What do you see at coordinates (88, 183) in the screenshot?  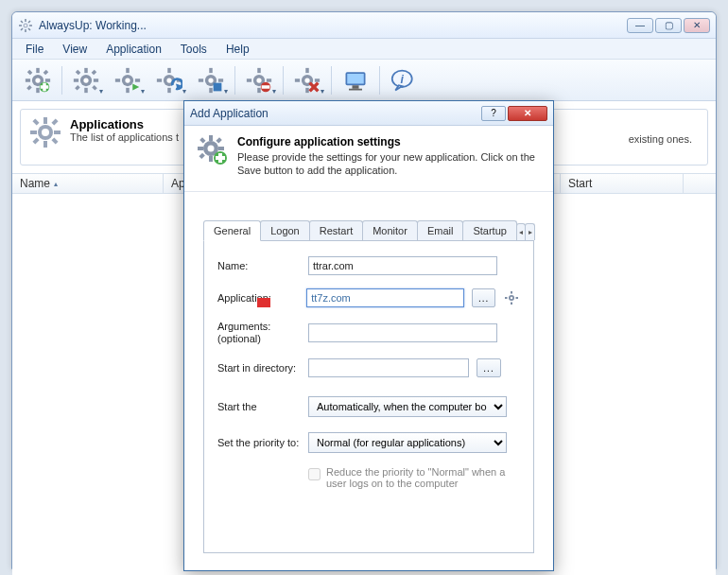 I see `col-name: Name ▴` at bounding box center [88, 183].